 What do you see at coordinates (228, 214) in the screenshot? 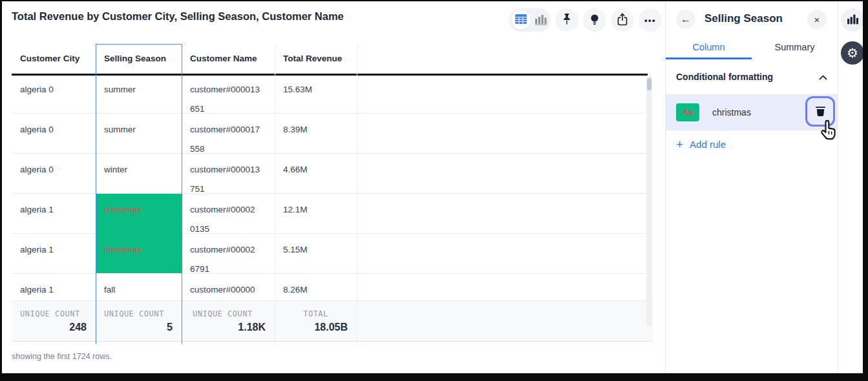
I see `cell-customer-name: customer#00002 0135` at bounding box center [228, 214].